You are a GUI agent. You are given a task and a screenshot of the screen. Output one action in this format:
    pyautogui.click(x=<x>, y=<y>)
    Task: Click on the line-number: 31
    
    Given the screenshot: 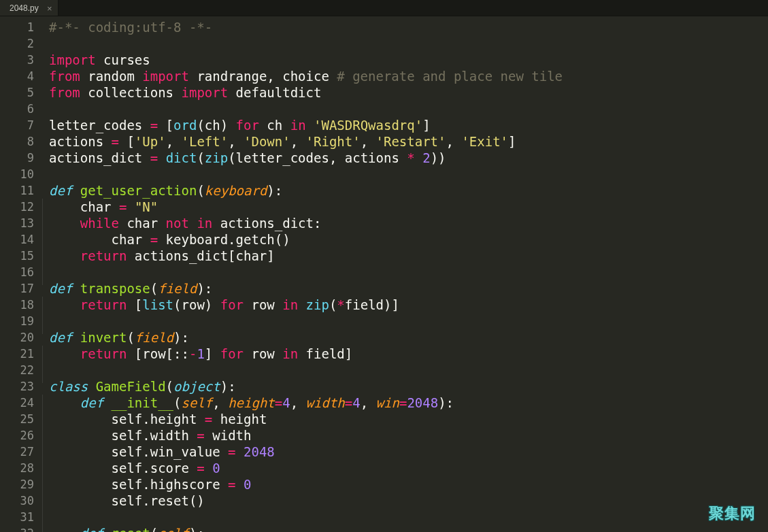 What is the action you would take?
    pyautogui.click(x=20, y=517)
    